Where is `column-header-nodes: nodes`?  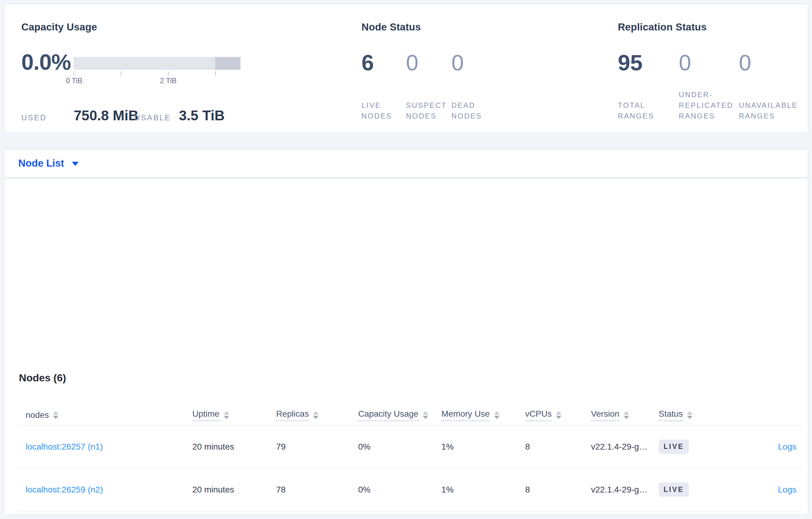 column-header-nodes: nodes is located at coordinates (105, 415).